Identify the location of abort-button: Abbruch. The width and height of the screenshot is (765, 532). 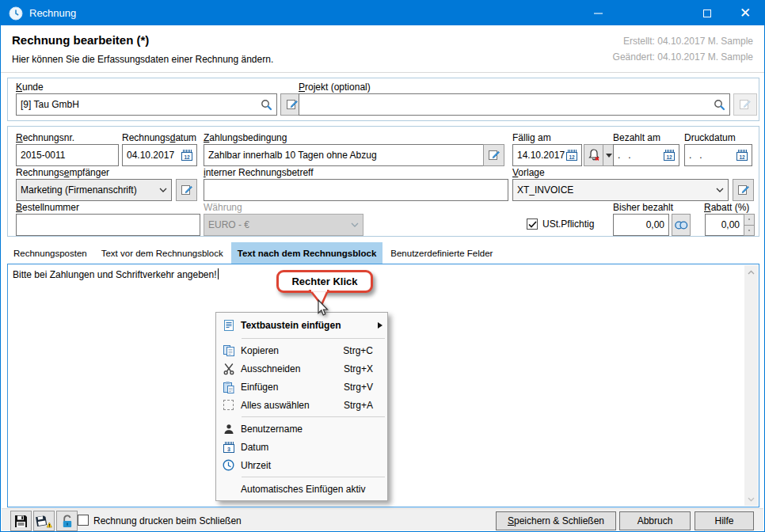
(655, 521).